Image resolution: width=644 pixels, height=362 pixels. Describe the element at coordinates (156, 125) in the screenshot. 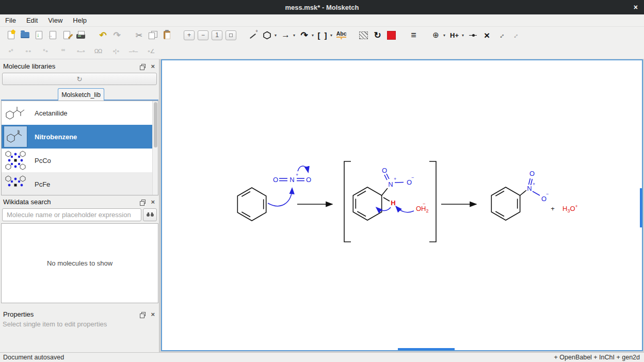

I see `scrollbar-thumb` at that location.